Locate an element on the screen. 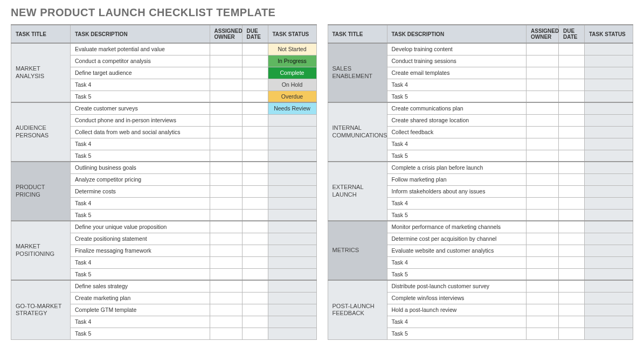 The height and width of the screenshot is (355, 644). task-description: Create positioning statement is located at coordinates (140, 239).